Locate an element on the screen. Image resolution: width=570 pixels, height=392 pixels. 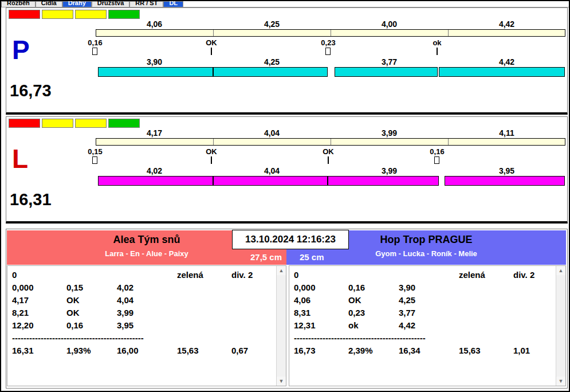
change-check-label: 0,15 is located at coordinates (95, 151).